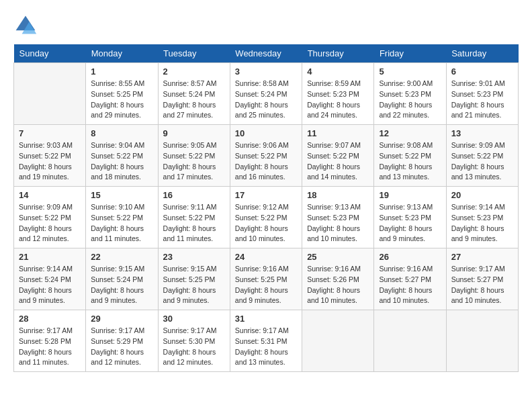  I want to click on day-number: 14, so click(50, 195).